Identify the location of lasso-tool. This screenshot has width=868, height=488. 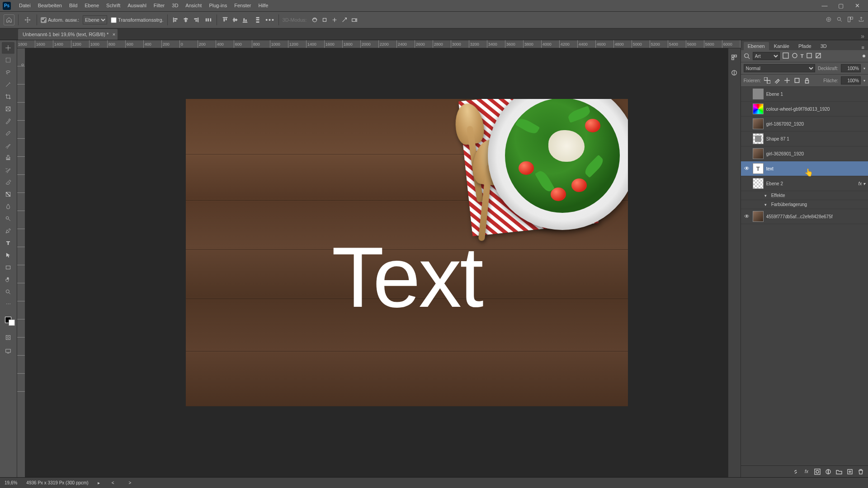
(8, 72).